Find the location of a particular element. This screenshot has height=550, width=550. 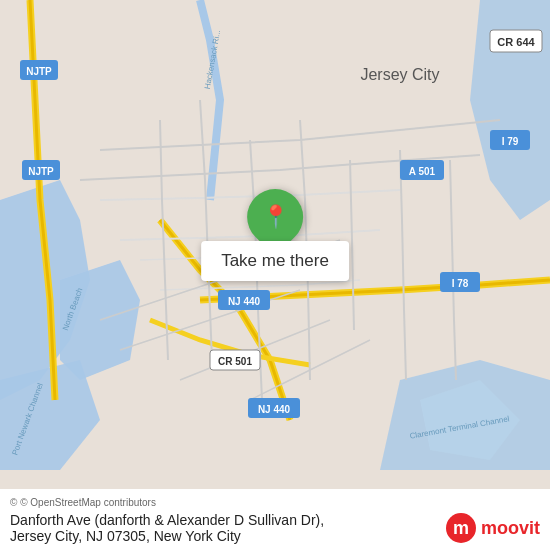

attribution-text: © OpenStreetMap contributors is located at coordinates (88, 502).